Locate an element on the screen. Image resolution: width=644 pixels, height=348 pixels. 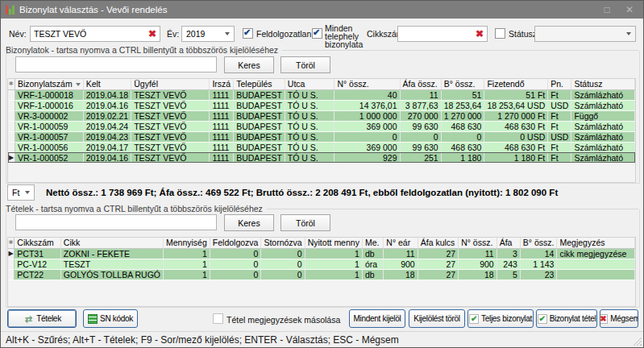
cancel-button: ✖ Mégsem is located at coordinates (619, 319).